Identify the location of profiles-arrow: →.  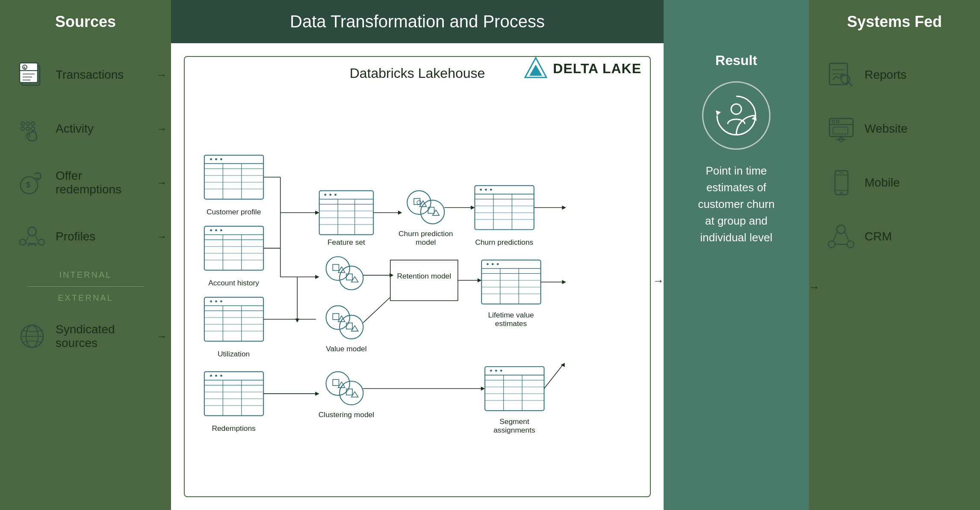
(162, 237).